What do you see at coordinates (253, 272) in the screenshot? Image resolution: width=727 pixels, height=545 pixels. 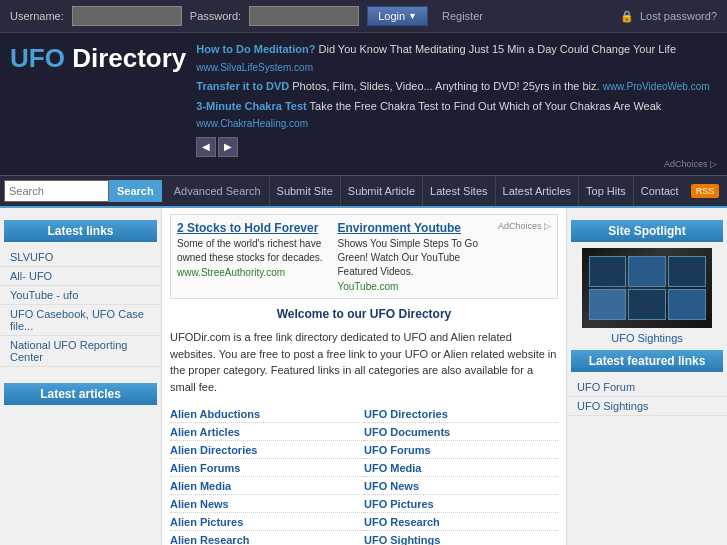 I see `content-ad-url-0: www.StreeAuthority.com` at bounding box center [253, 272].